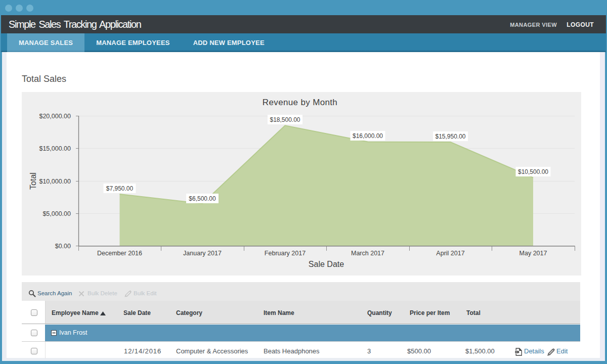  What do you see at coordinates (202, 199) in the screenshot?
I see `svg-text: $6,500.00` at bounding box center [202, 199].